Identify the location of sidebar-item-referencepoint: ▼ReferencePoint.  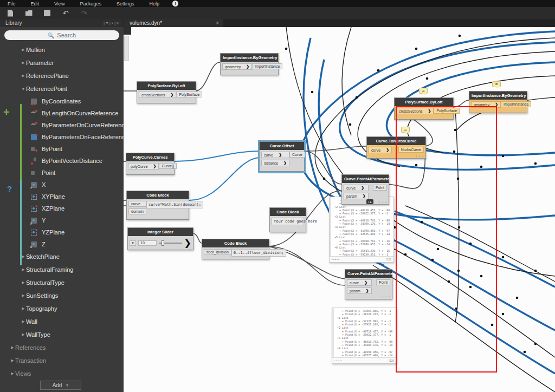
(62, 89).